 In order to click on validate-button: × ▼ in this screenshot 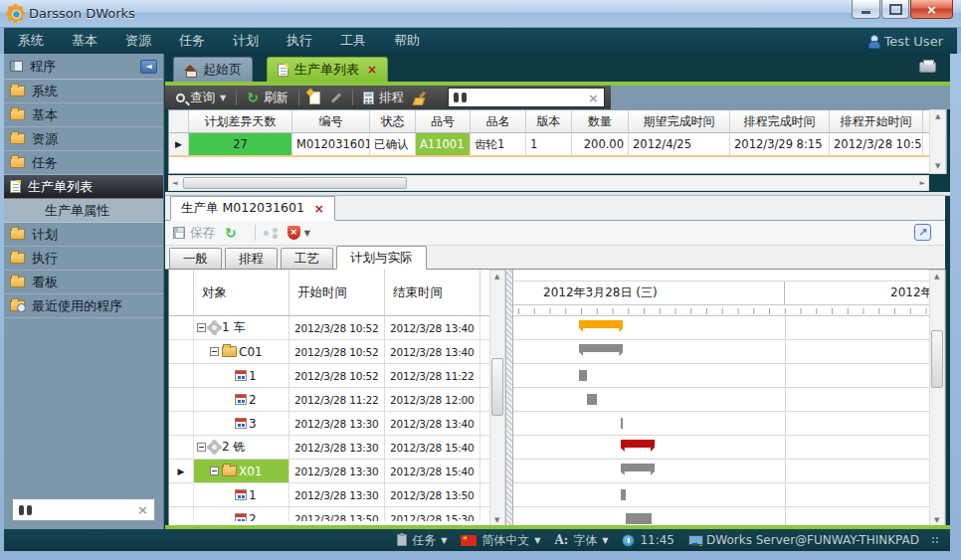, I will do `click(298, 233)`.